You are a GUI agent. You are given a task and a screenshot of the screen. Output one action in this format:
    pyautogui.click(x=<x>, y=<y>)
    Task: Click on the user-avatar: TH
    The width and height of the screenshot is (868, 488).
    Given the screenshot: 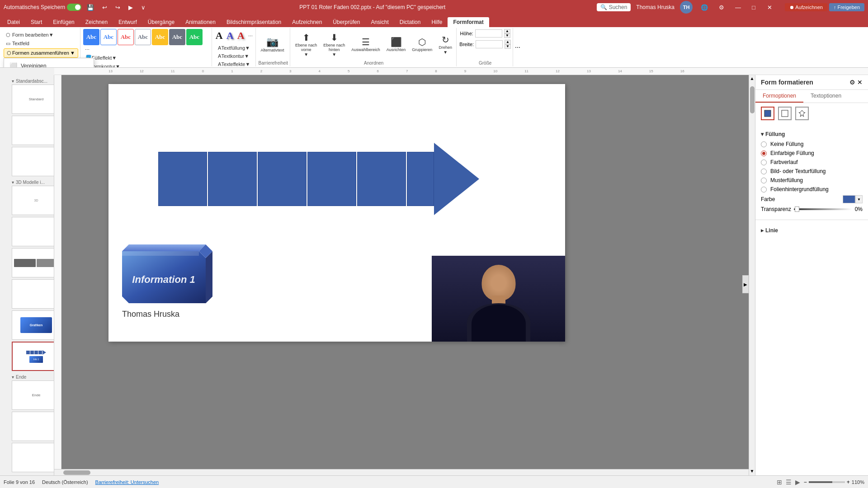 What is the action you would take?
    pyautogui.click(x=686, y=7)
    